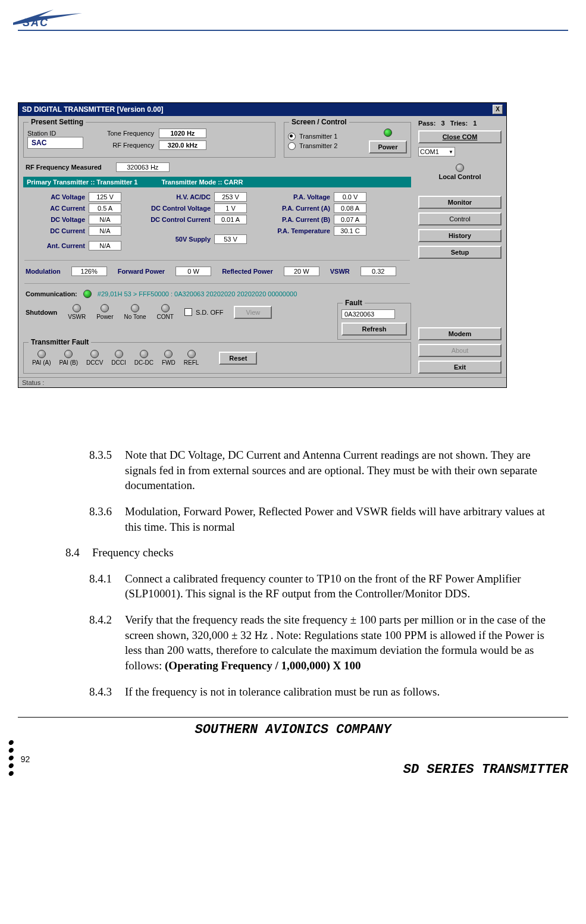 This screenshot has height=924, width=586. What do you see at coordinates (55, 133) in the screenshot?
I see `station-id-label: Station ID` at bounding box center [55, 133].